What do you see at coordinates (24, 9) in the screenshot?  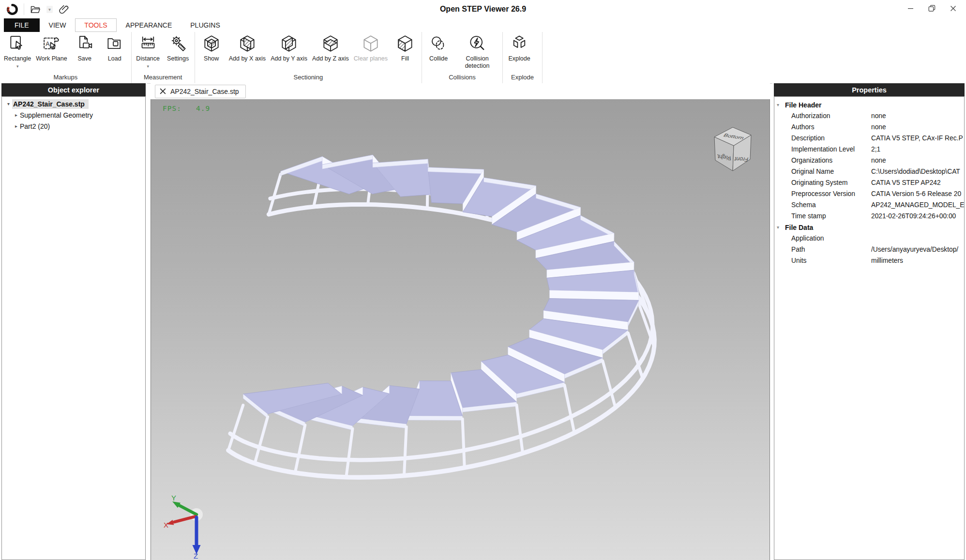 I see `divider` at bounding box center [24, 9].